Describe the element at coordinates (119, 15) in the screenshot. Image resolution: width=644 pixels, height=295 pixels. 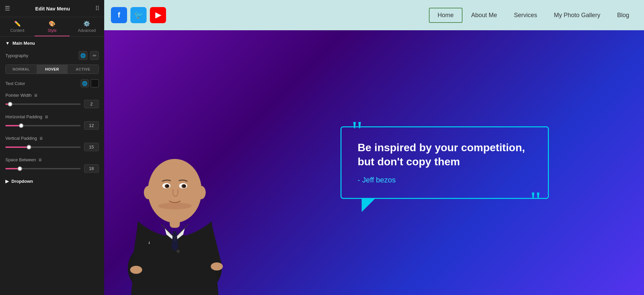
I see `facebook-icon: f` at that location.